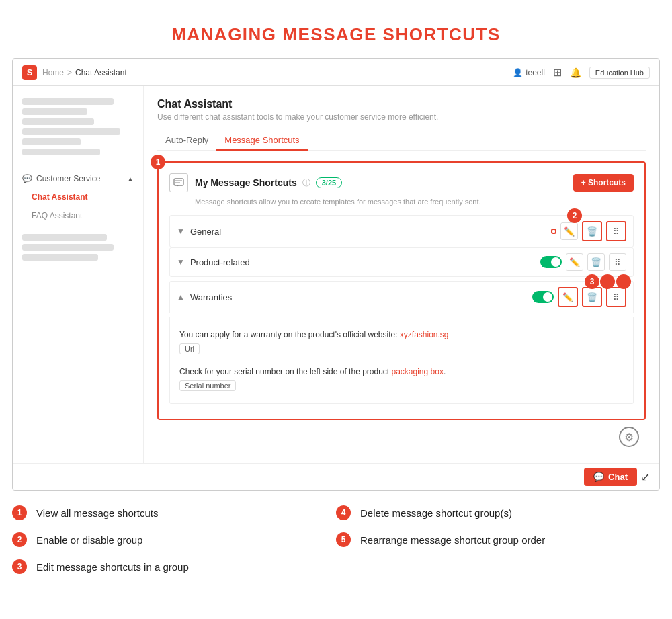 Image resolution: width=672 pixels, height=619 pixels. I want to click on highlight-url: xyzfashion.sg, so click(425, 335).